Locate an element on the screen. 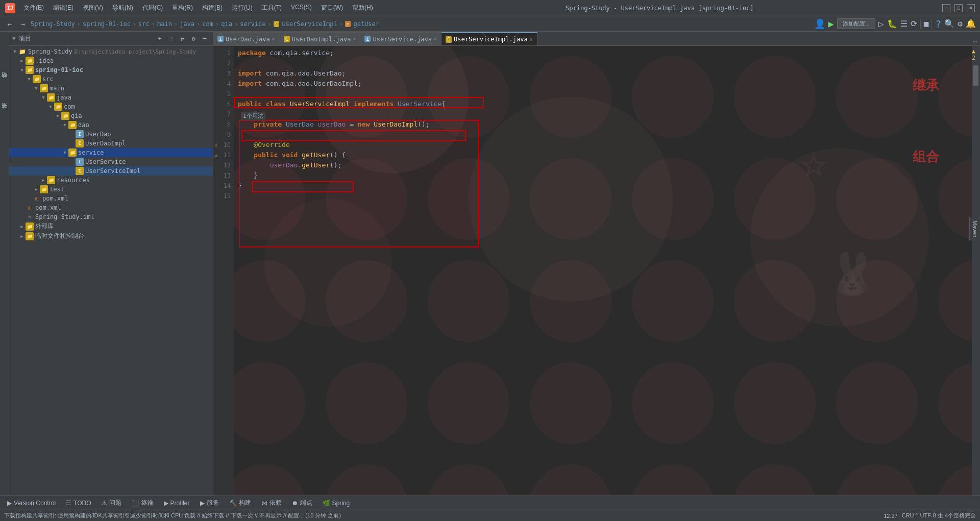 The width and height of the screenshot is (980, 521). tree-item-userdaoimpl: C UserDaoImpl is located at coordinates (111, 143).